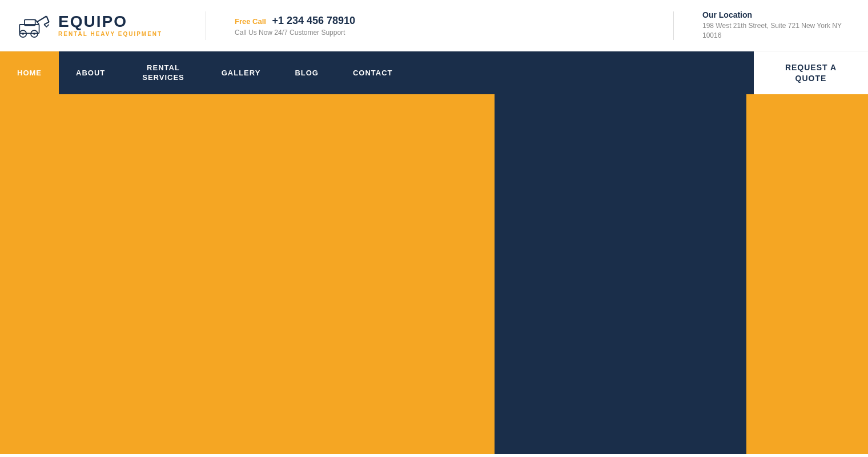 This screenshot has width=868, height=457. What do you see at coordinates (295, 33) in the screenshot?
I see `phone-subtitle: Call Us Now 24/7 Customer Support` at bounding box center [295, 33].